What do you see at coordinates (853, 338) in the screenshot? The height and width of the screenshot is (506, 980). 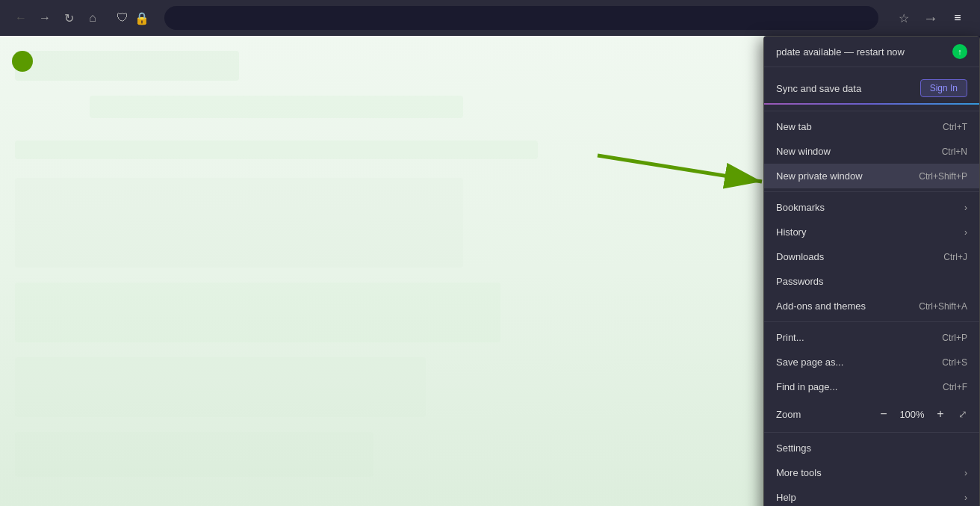 I see `print-label: Print...` at bounding box center [853, 338].